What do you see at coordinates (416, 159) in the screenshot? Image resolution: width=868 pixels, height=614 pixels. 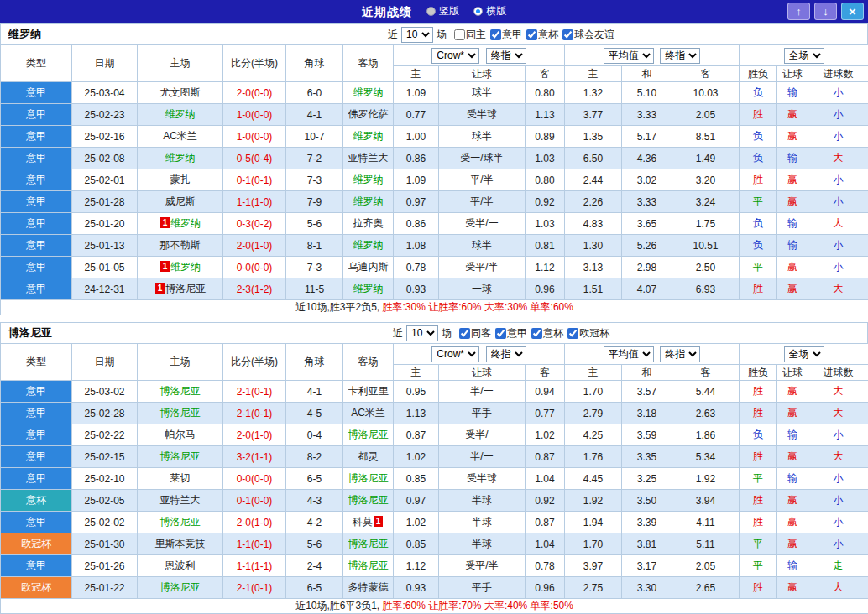 I see `cell-handicap-home-odds: 0.86` at bounding box center [416, 159].